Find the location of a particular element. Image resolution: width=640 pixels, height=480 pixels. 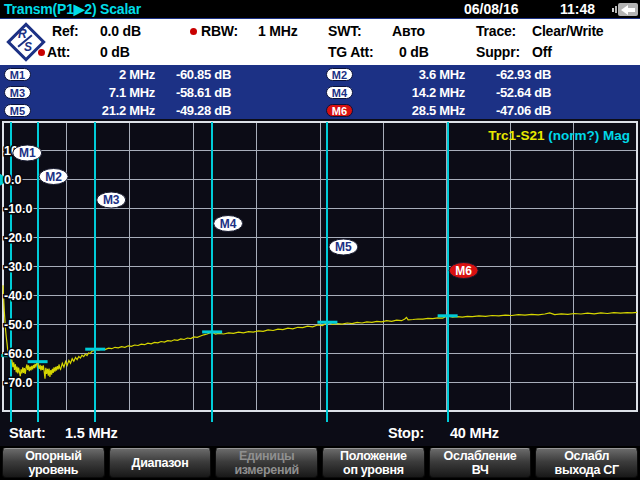

softkey-label: Ослабл is located at coordinates (586, 456).